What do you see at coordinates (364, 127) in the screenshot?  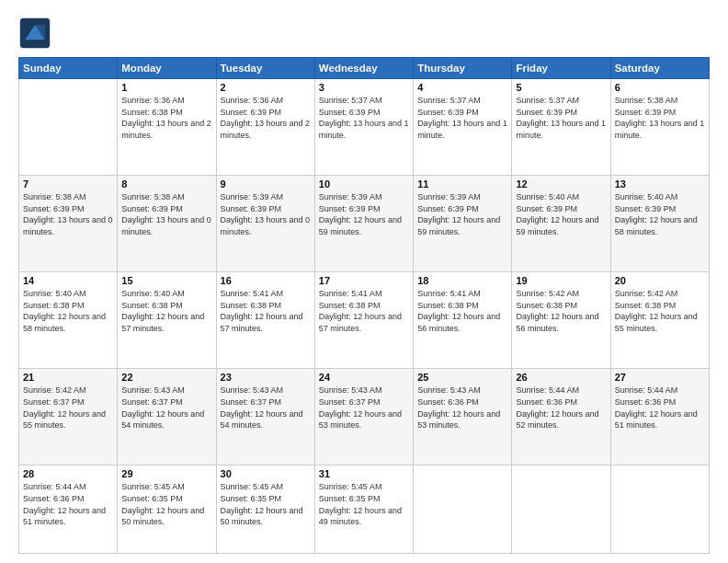 I see `table-row: 3Sunrise: 5:37 AMSunset: 6:39 PMDaylight…` at bounding box center [364, 127].